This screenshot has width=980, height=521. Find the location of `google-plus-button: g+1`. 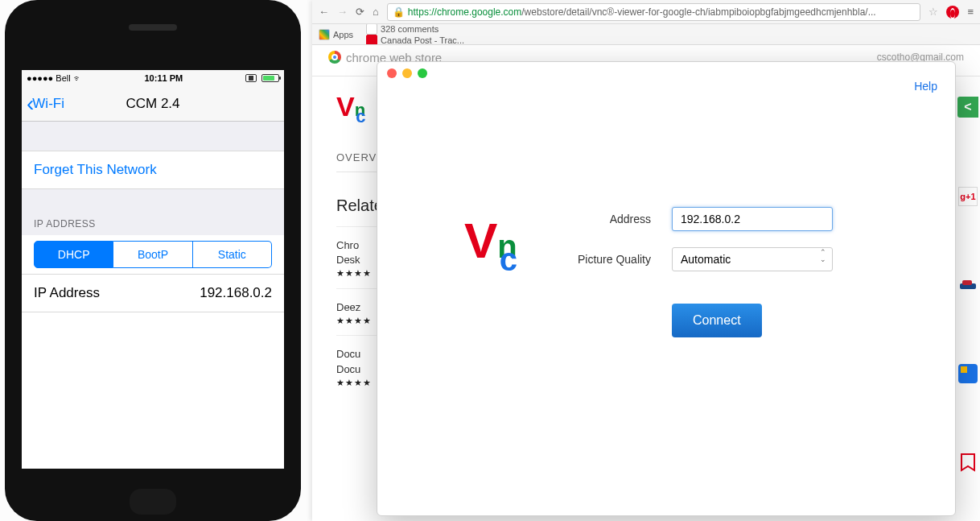

google-plus-button: g+1 is located at coordinates (968, 196).